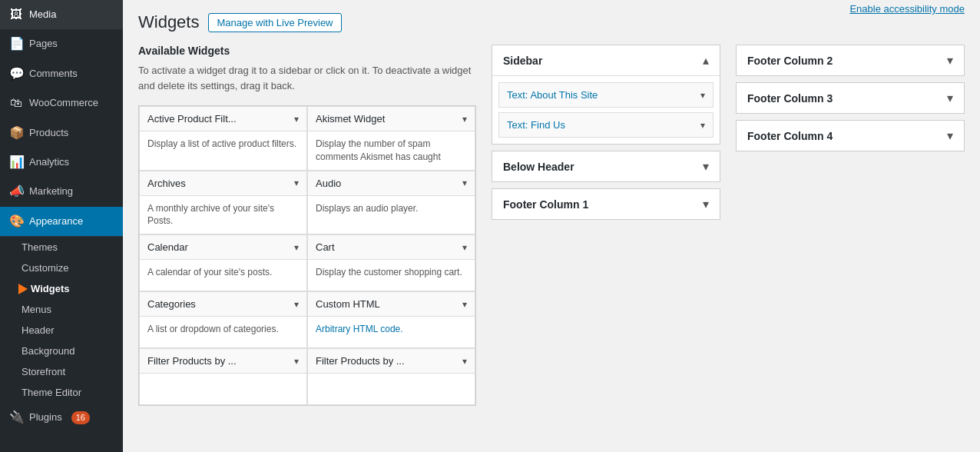  Describe the element at coordinates (850, 98) in the screenshot. I see `sidebar-area-footer-col-3: Footer Column 3 ▾` at that location.